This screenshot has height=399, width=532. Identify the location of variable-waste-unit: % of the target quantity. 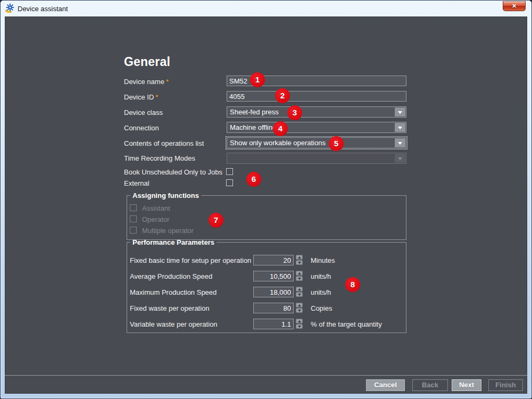
(346, 325).